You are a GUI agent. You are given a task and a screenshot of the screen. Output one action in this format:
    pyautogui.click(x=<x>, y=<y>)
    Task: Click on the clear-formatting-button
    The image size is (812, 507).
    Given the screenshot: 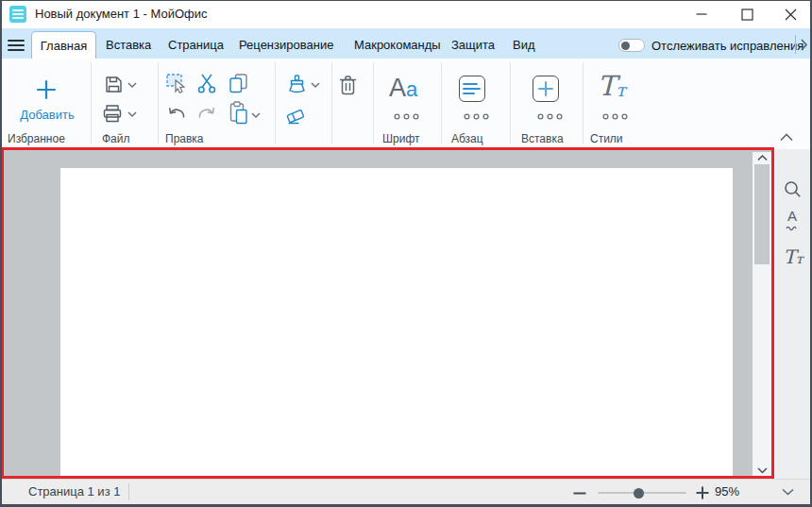 What is the action you would take?
    pyautogui.click(x=296, y=115)
    